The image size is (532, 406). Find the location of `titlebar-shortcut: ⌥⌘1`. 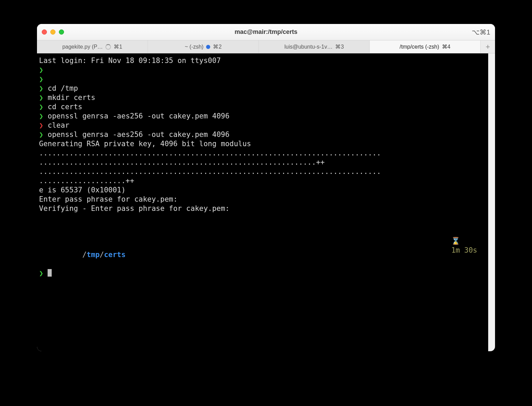

titlebar-shortcut: ⌥⌘1 is located at coordinates (481, 32).